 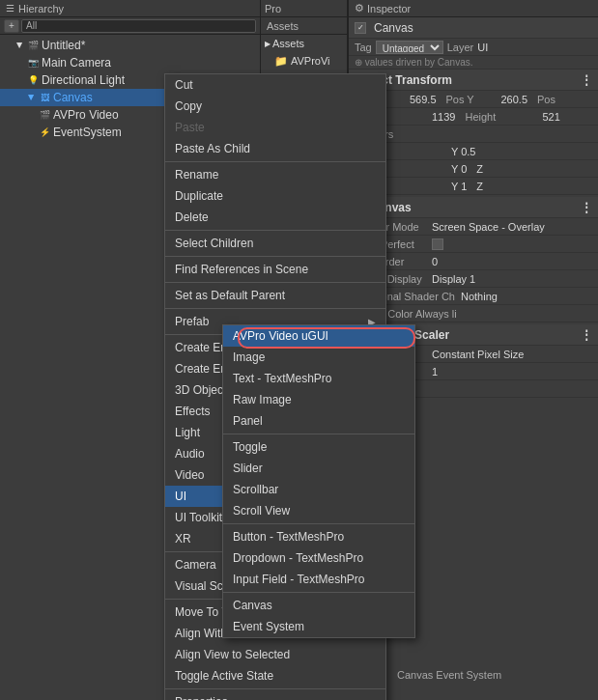 What do you see at coordinates (20, 45) in the screenshot?
I see `arrow-untitled: ▶` at bounding box center [20, 45].